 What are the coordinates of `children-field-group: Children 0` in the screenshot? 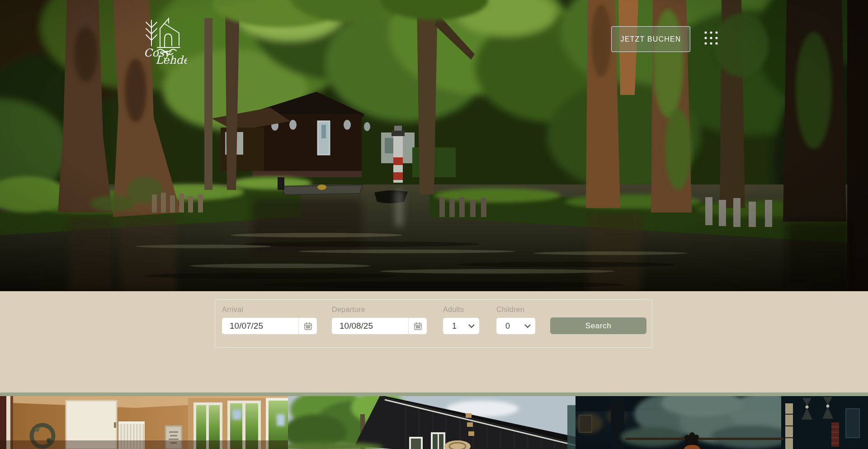 It's located at (516, 320).